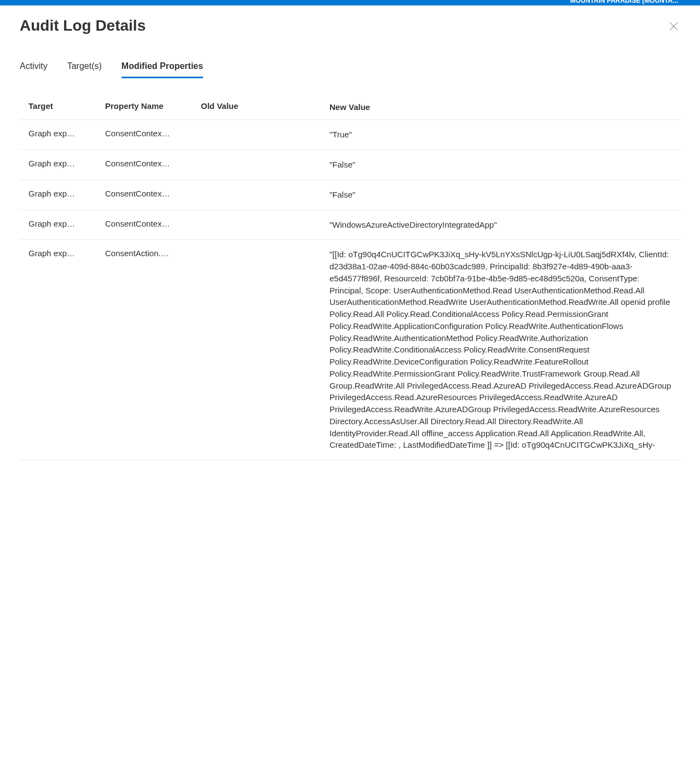  What do you see at coordinates (350, 135) in the screenshot?
I see `table-row: Graph exp… ConsentContex… "True"` at bounding box center [350, 135].